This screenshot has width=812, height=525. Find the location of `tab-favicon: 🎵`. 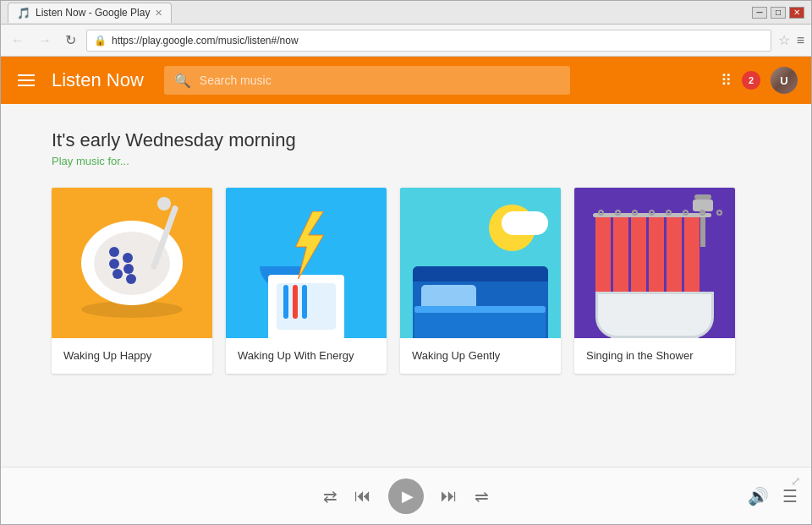

tab-favicon: 🎵 is located at coordinates (24, 14).